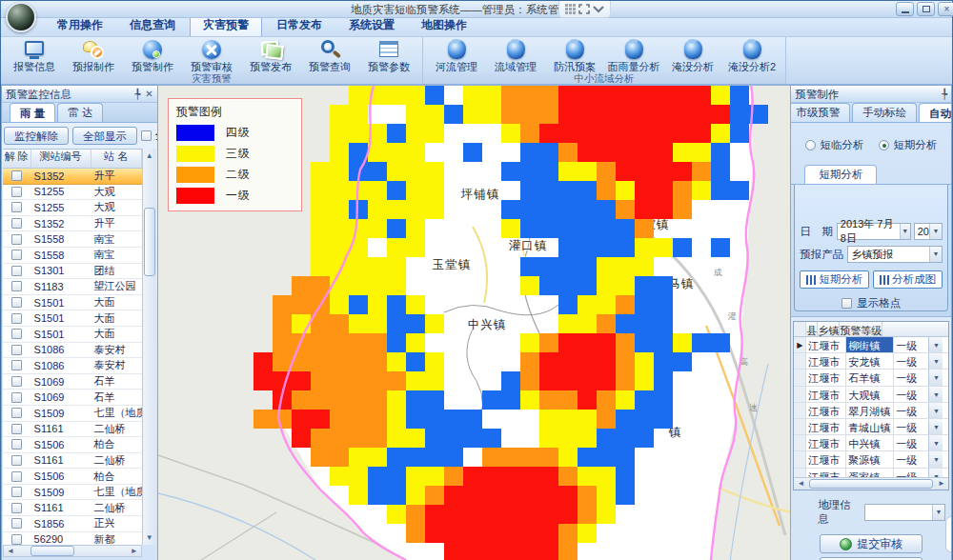 The image size is (953, 560). What do you see at coordinates (149, 347) in the screenshot?
I see `station-table-vscrollbar: ▲ ▼` at bounding box center [149, 347].